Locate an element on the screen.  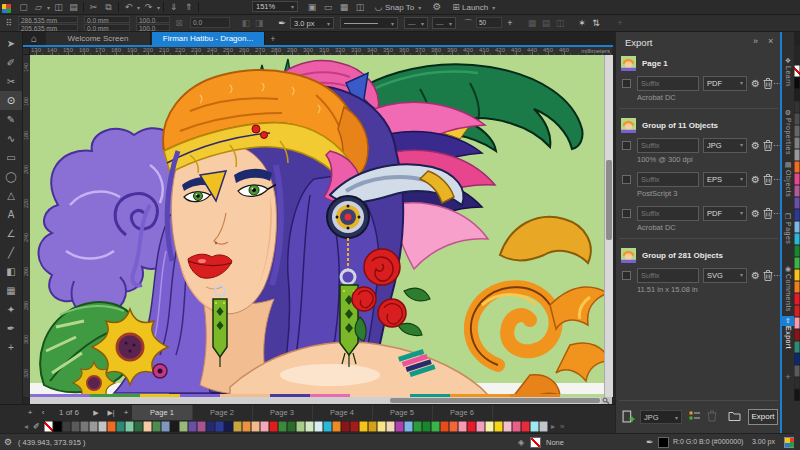
line-style-select: ▾ is located at coordinates (369, 23).